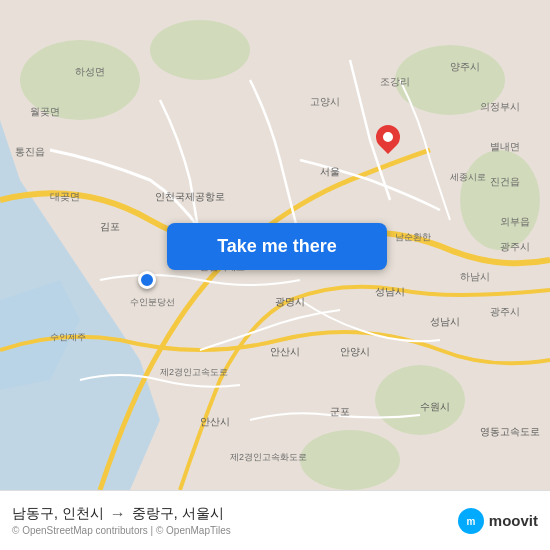  What do you see at coordinates (68, 337) in the screenshot?
I see `svg-text: 수인제주` at bounding box center [68, 337].